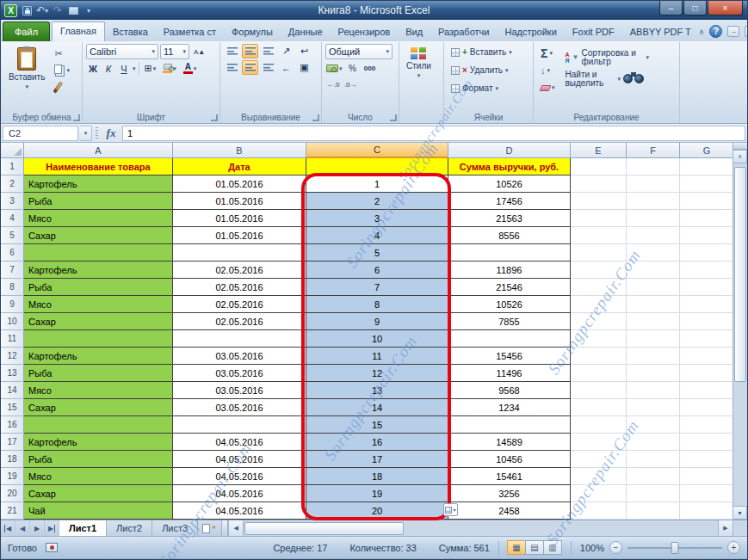 The image size is (748, 560). What do you see at coordinates (12, 408) in the screenshot?
I see `row-header-15: 15` at bounding box center [12, 408].